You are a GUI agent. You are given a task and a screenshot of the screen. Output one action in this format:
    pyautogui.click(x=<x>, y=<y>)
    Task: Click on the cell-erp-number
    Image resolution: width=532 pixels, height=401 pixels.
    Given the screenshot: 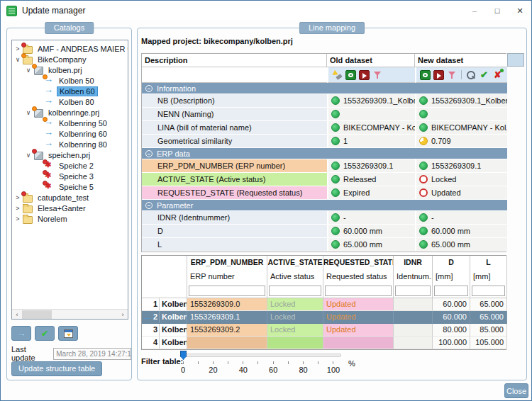 What is the action you would take?
    pyautogui.click(x=227, y=343)
    